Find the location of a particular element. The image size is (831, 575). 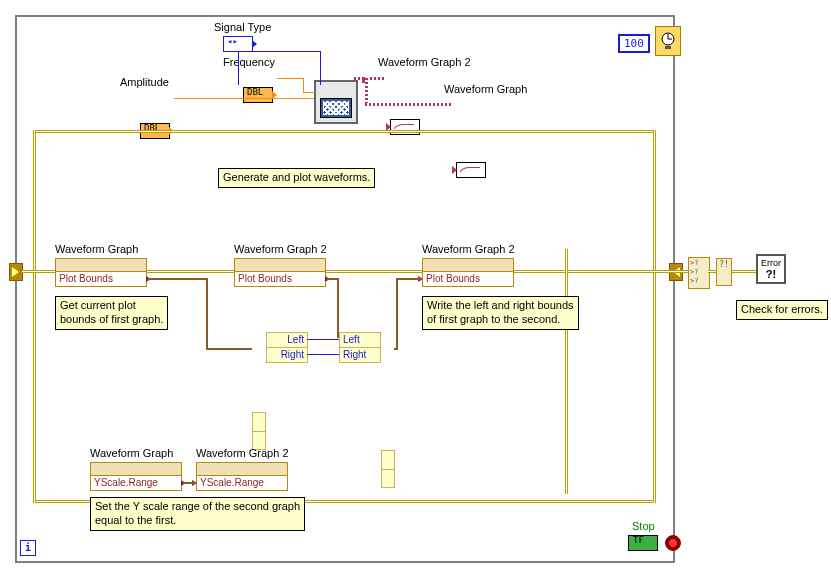

comment-check-errors: Check for errors. is located at coordinates (782, 310).